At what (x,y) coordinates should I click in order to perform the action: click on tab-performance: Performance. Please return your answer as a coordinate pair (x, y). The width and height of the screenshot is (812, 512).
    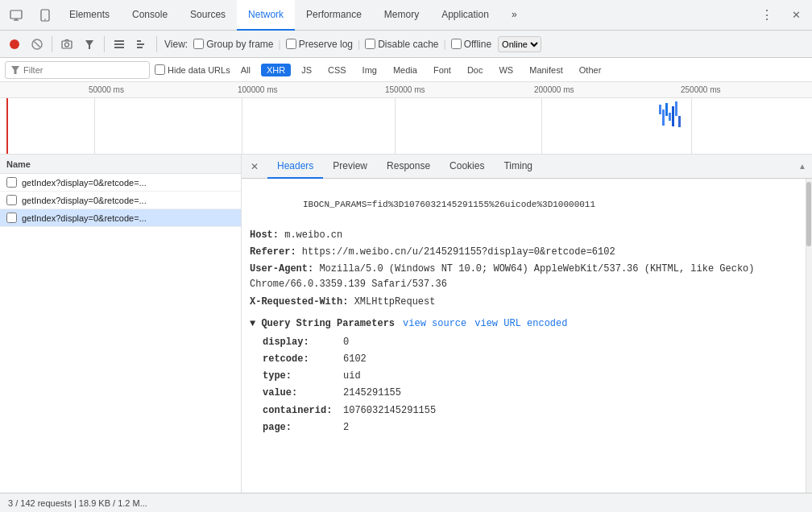
    Looking at the image, I should click on (334, 15).